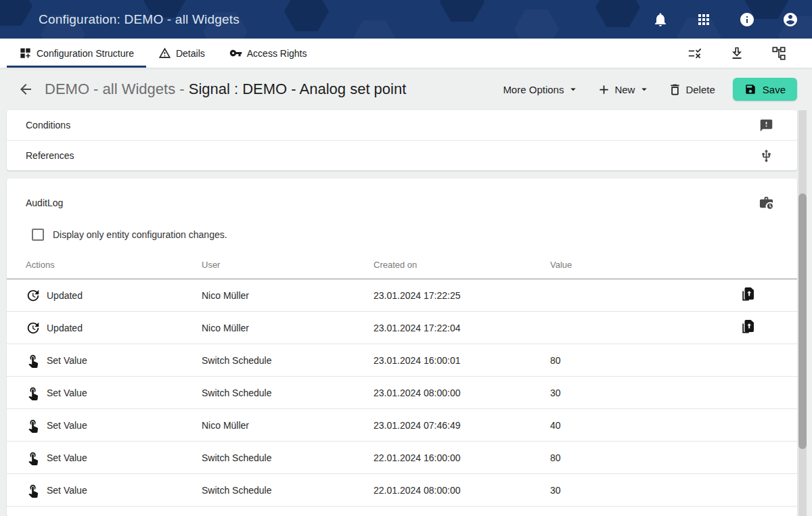 The height and width of the screenshot is (516, 812). I want to click on chevron-down-icon, so click(644, 89).